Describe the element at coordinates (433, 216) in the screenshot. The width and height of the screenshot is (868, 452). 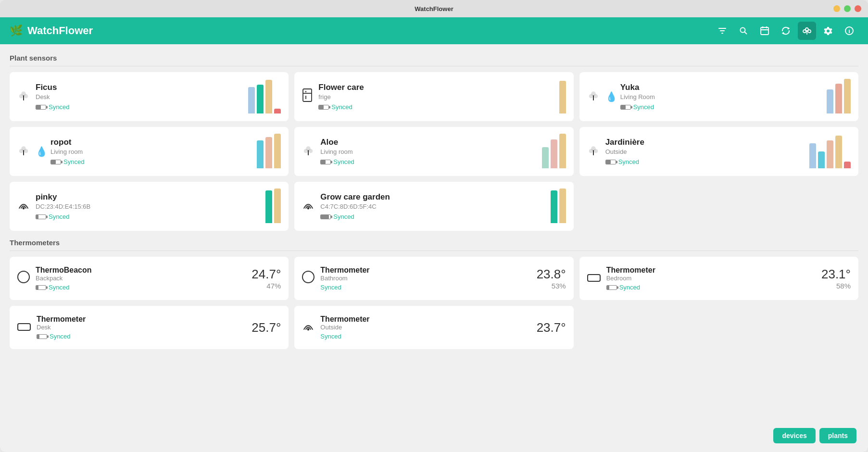
I see `plant-status-grow_care: Synced` at that location.